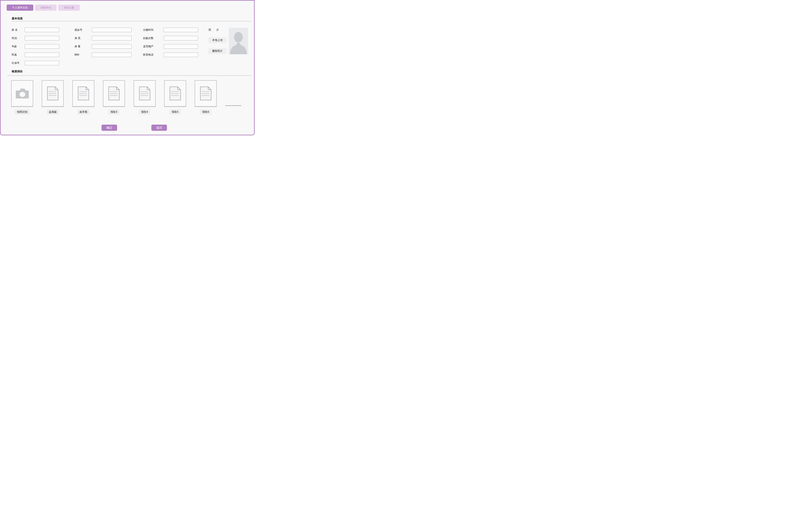 This screenshot has width=812, height=510. I want to click on height-row: 身 高, so click(103, 38).